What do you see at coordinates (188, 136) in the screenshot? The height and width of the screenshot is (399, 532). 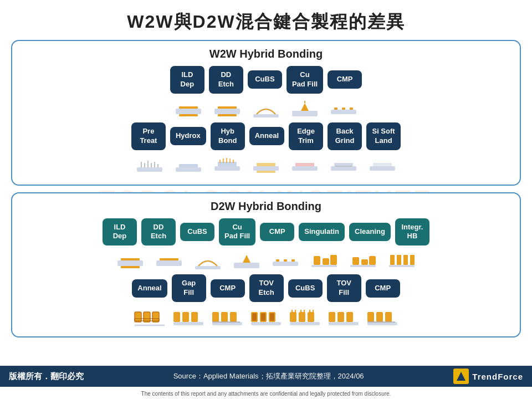 I see `w2w-hydrox: Hydrox` at bounding box center [188, 136].